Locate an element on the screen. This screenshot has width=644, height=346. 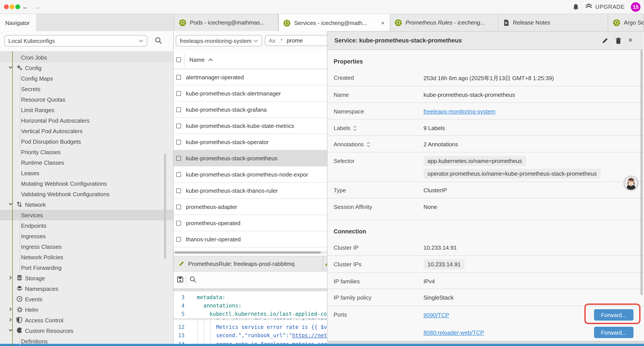
user-avatar is located at coordinates (631, 183).